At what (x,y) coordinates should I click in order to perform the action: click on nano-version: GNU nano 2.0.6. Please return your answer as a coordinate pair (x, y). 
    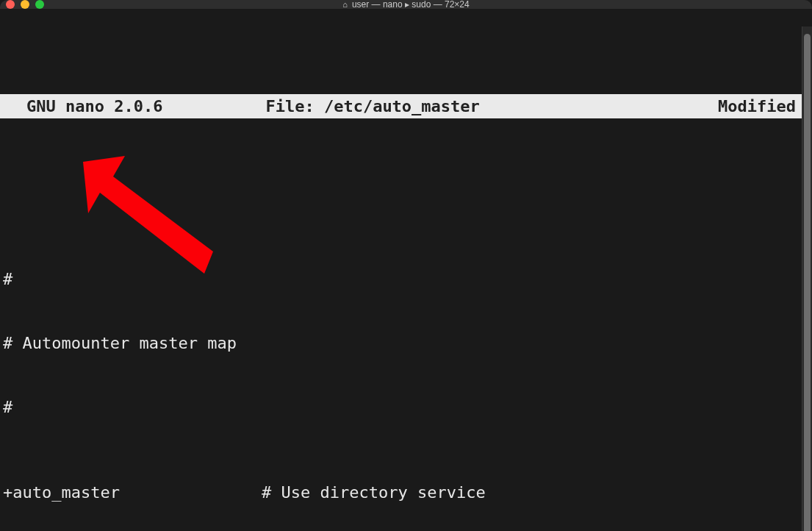
    Looking at the image, I should click on (94, 106).